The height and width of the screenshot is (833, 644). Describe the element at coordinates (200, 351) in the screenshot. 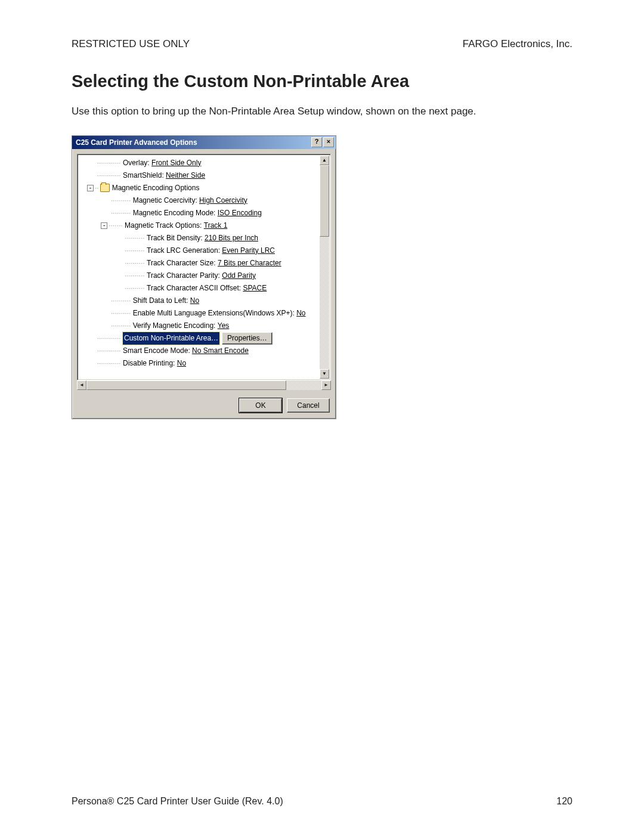

I see `tree-item-smart-encode: ············ Smart Encode Mode: No Smart…` at that location.